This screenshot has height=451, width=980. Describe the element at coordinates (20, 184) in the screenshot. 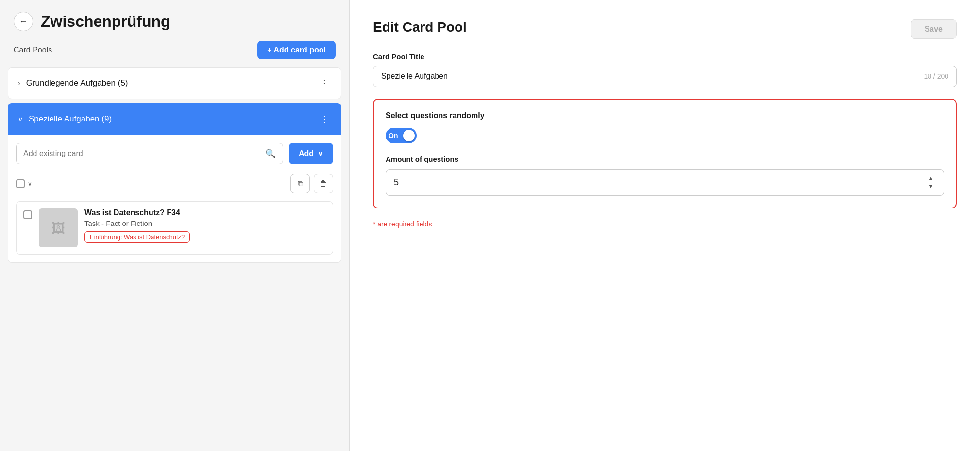

I see `select-all-checkbox` at that location.